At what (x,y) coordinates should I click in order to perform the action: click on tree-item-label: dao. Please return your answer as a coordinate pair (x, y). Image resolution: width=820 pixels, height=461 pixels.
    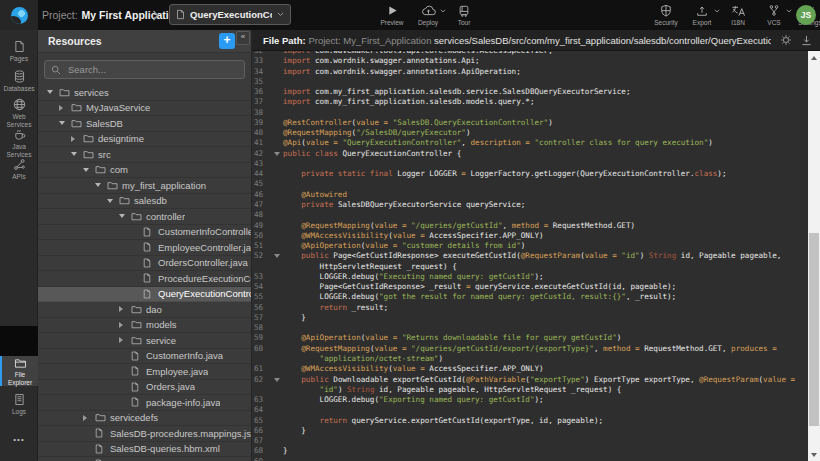
    Looking at the image, I should click on (154, 310).